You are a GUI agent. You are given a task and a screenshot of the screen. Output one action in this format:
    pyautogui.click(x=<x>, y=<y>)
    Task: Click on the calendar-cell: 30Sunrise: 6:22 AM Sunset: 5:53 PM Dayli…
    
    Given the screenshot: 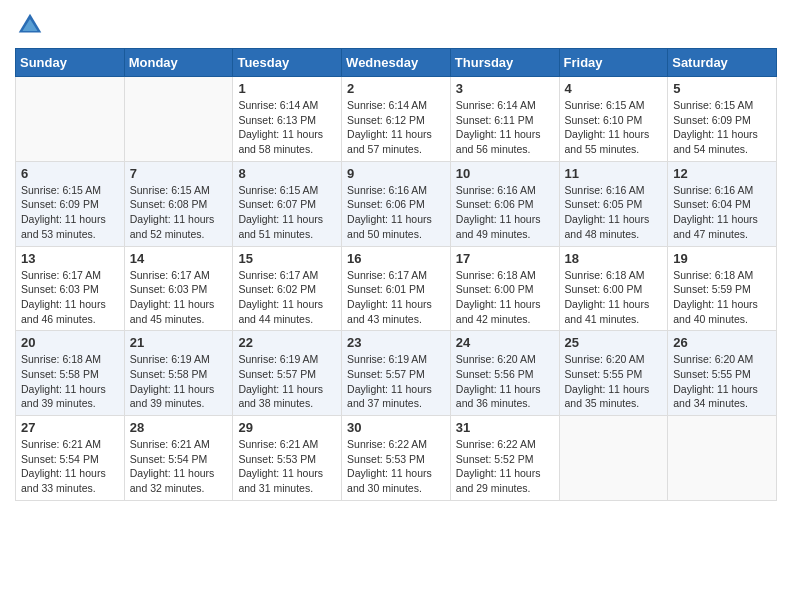 What is the action you would take?
    pyautogui.click(x=396, y=458)
    